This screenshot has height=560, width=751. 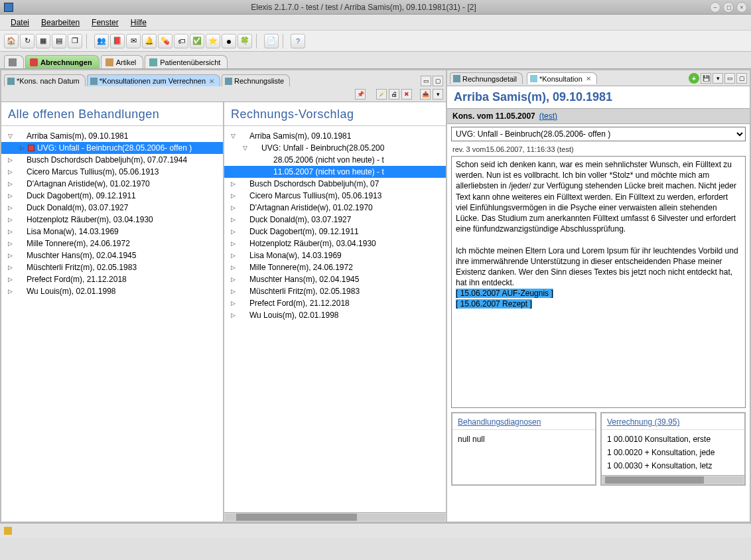 What do you see at coordinates (20, 23) in the screenshot?
I see `menu-datei: Datei` at bounding box center [20, 23].